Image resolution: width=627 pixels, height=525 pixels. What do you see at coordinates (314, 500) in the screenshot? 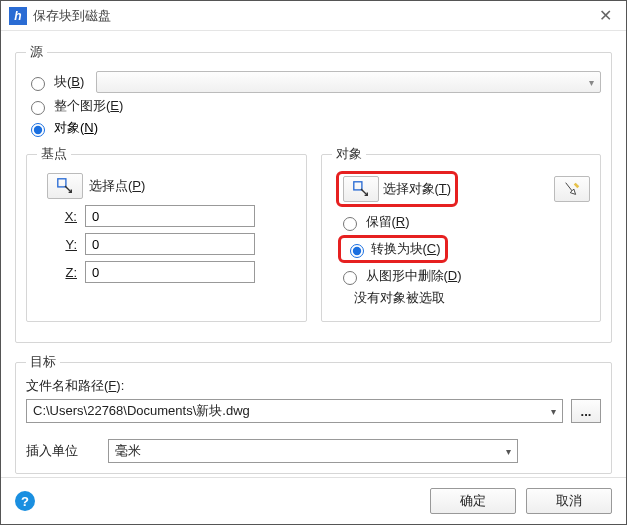
I see `footer: ? 确定 取消` at bounding box center [314, 500].